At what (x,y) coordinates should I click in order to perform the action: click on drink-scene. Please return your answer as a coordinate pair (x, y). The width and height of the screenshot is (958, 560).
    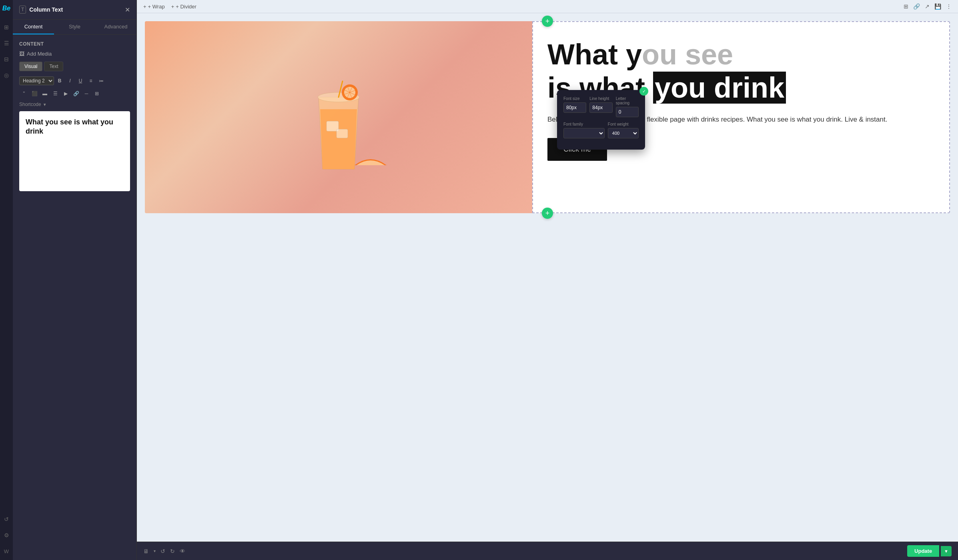
    Looking at the image, I should click on (339, 117).